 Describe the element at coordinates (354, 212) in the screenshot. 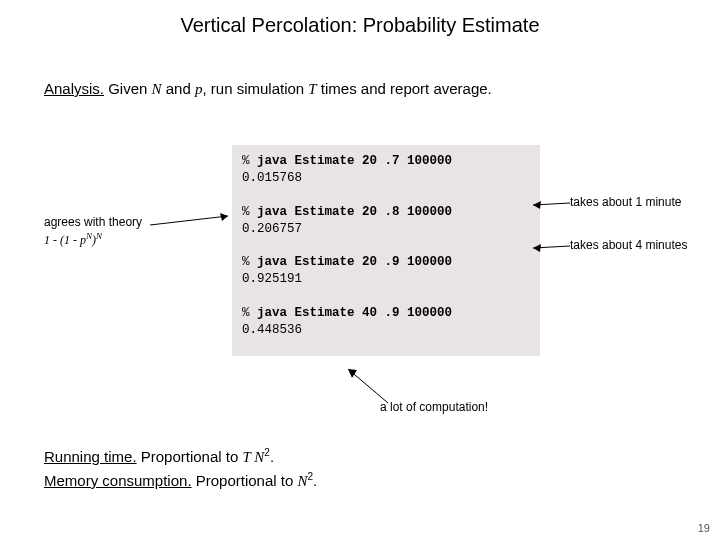

I see `code-l3b: java Estimate 20 .8 100000` at that location.